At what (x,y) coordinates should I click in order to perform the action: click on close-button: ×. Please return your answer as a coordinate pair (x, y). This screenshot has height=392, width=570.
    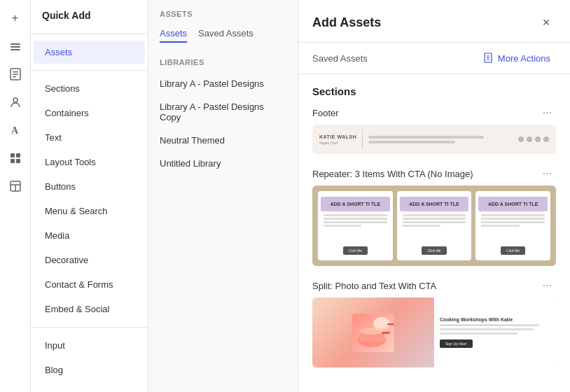
    Looking at the image, I should click on (546, 22).